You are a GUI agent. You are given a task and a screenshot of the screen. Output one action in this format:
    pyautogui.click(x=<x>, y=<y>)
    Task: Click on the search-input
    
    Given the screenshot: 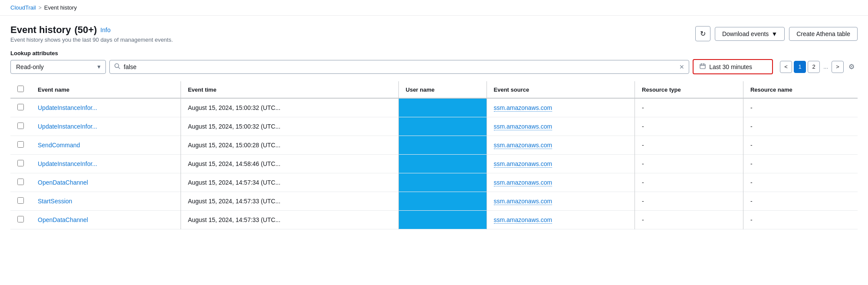 What is the action you would take?
    pyautogui.click(x=399, y=67)
    